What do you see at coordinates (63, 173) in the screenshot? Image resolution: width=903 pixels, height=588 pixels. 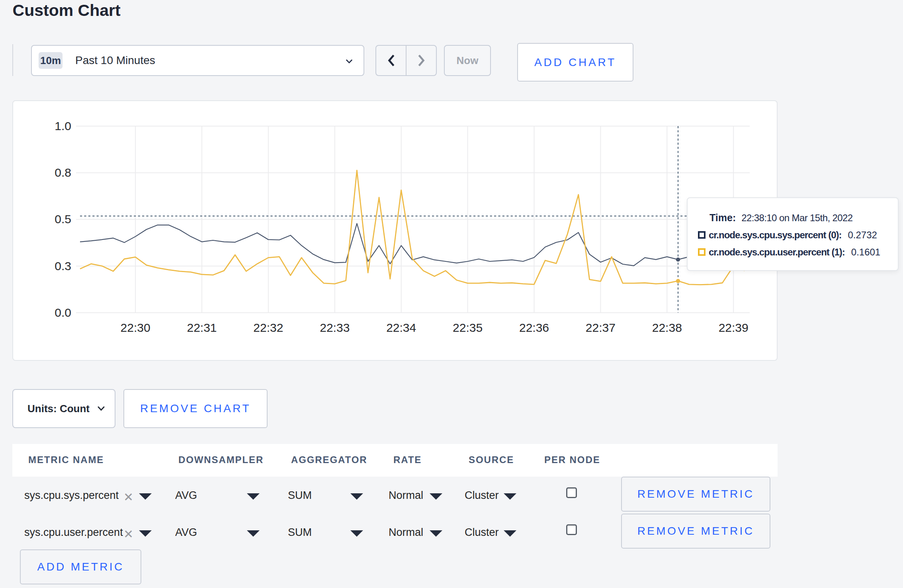 I see `svg-text: 0.8` at bounding box center [63, 173].